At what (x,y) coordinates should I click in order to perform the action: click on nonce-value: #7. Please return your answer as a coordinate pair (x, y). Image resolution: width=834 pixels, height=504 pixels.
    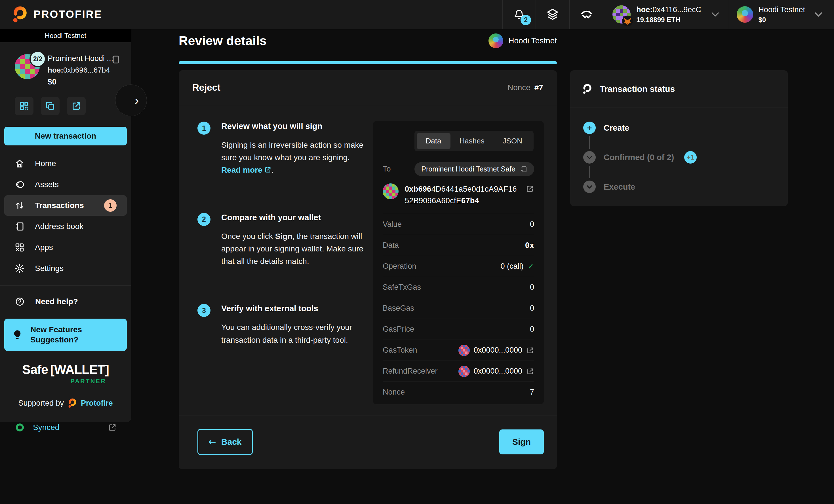
    Looking at the image, I should click on (539, 88).